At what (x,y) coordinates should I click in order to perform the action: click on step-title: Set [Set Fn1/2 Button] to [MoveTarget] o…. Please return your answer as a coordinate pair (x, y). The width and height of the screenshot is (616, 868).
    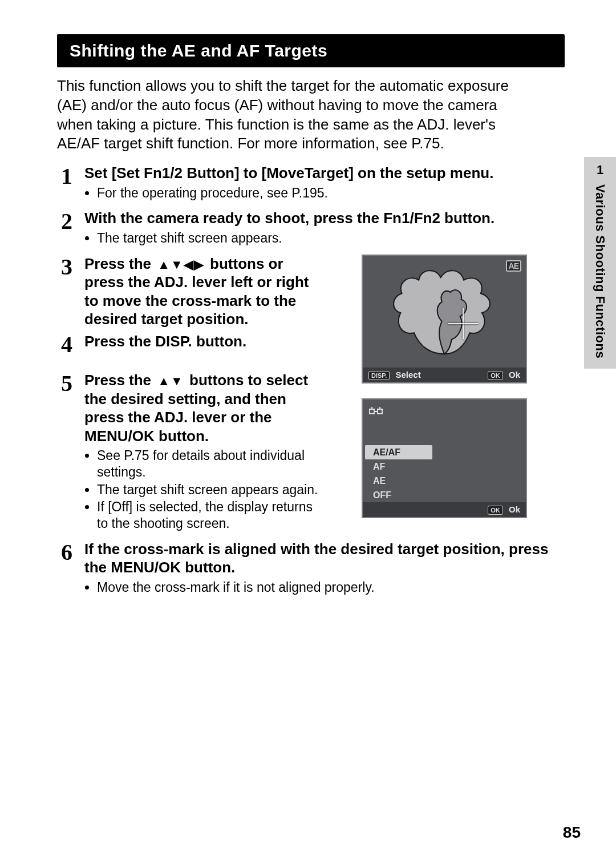
    Looking at the image, I should click on (319, 173).